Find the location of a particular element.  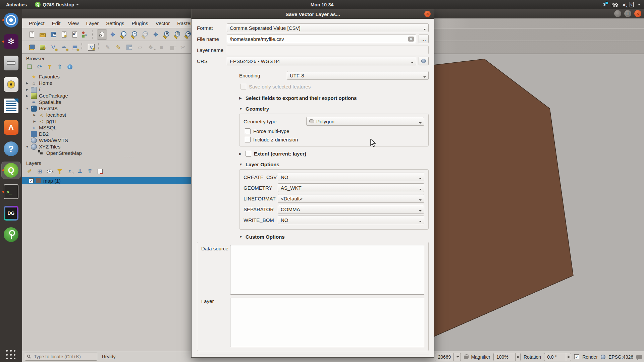

minimize-button: – is located at coordinates (618, 13).